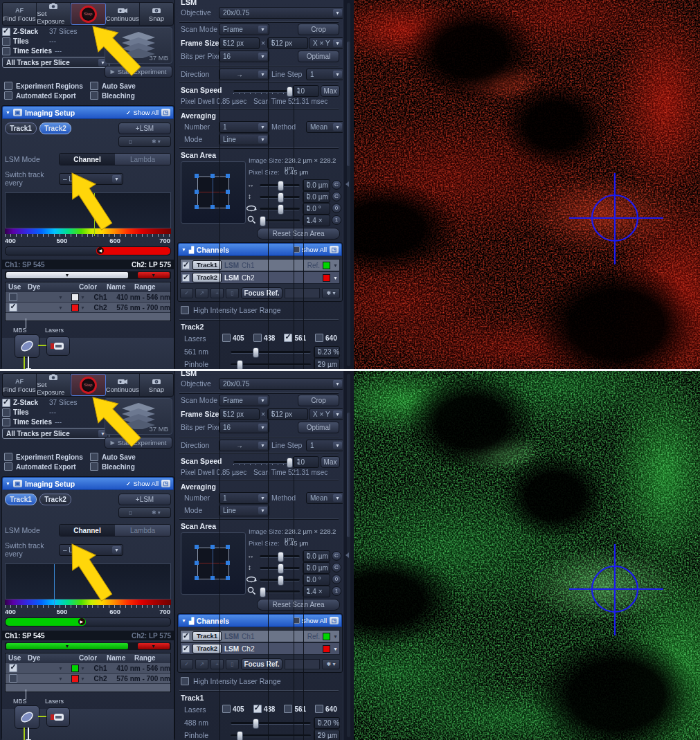 The image size is (700, 740). What do you see at coordinates (75, 307) in the screenshot?
I see `ch2-color-swatch` at bounding box center [75, 307].